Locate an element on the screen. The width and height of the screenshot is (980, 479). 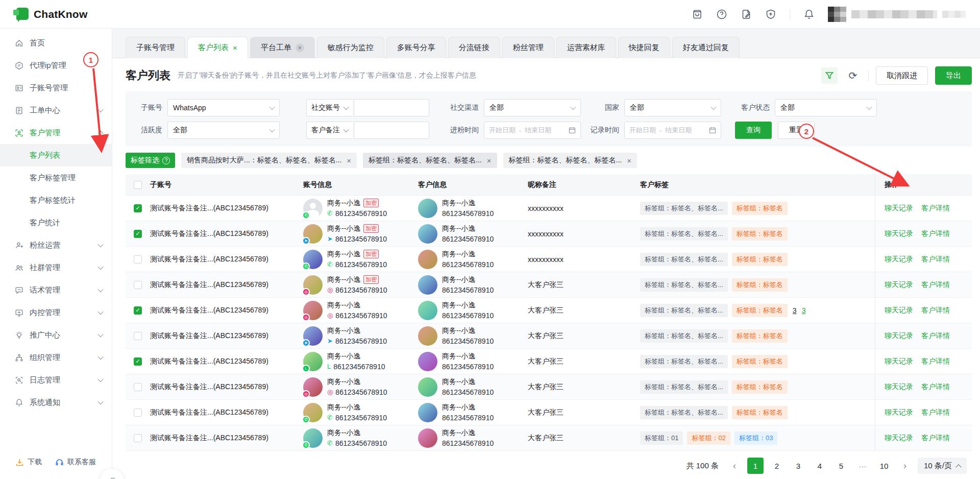
page-button-3: 3 is located at coordinates (798, 466).